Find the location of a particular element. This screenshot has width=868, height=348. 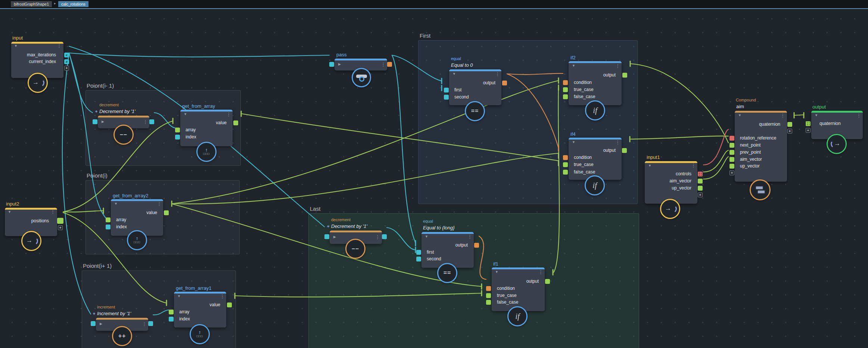

node-input1: input1 ▼ ⋮ controls aim_vector up_vector… is located at coordinates (671, 182).